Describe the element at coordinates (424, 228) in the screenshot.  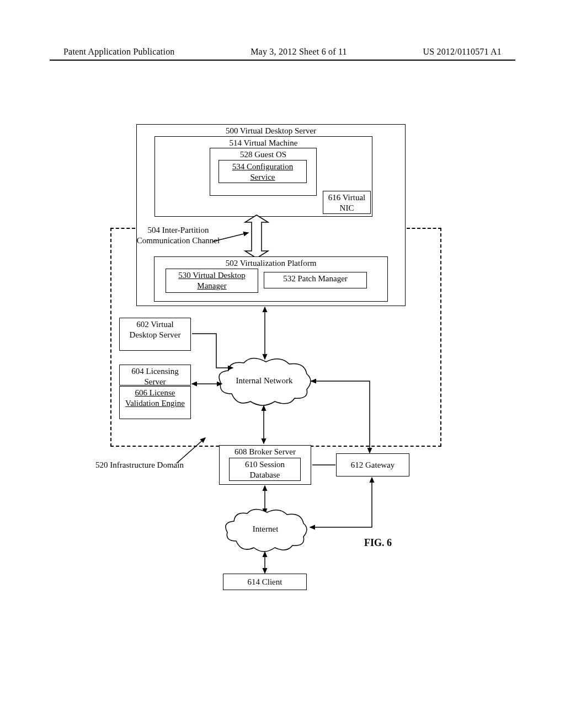
I see `infra-domain-dashed-top-right` at that location.